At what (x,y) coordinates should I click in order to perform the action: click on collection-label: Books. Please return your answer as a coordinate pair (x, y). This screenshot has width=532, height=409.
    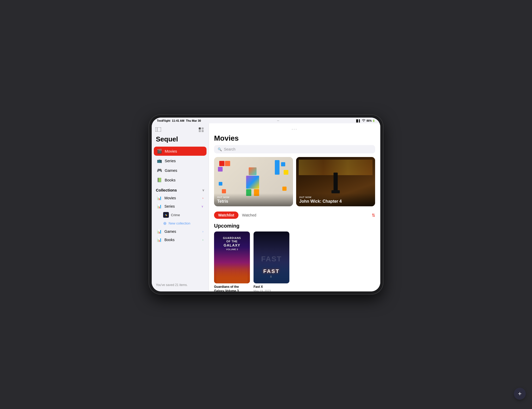
    Looking at the image, I should click on (169, 240).